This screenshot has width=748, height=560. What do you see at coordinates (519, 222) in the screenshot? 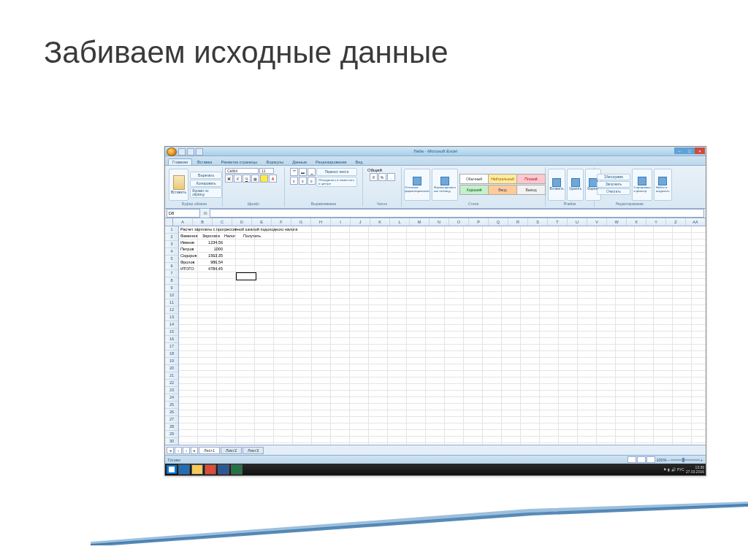
I see `col-header: R` at bounding box center [519, 222].